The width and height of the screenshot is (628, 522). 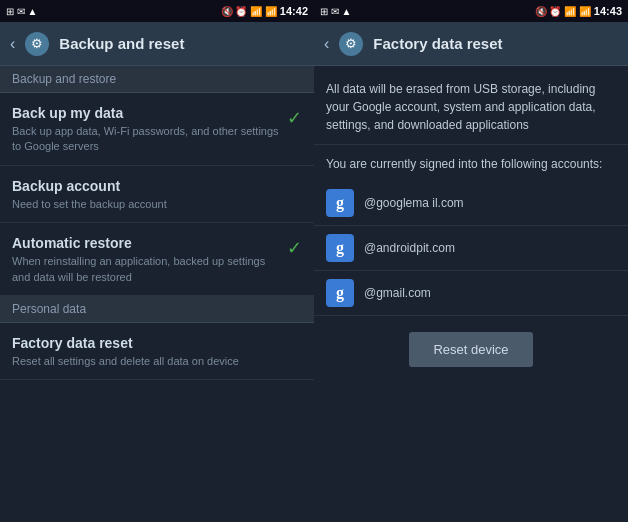 What do you see at coordinates (122, 44) in the screenshot?
I see `left-nav-title: Backup and reset` at bounding box center [122, 44].